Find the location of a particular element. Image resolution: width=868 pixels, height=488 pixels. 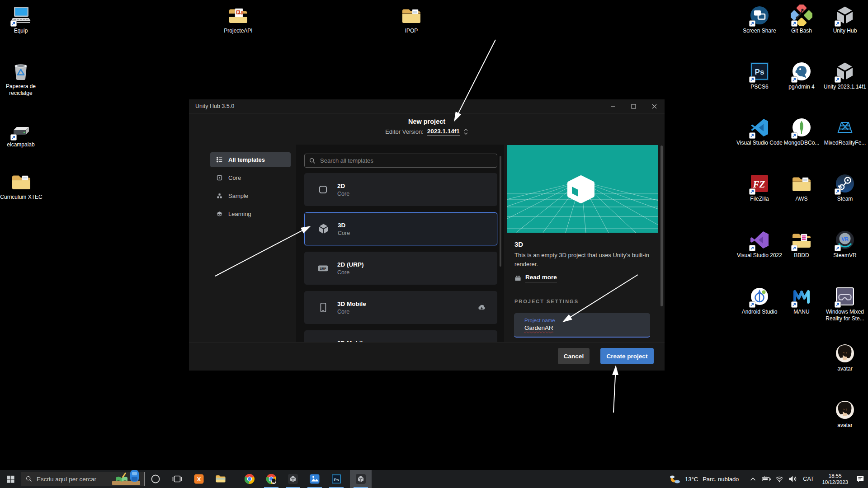

desktop-icon-unity-2023-1-14f1: Unity 2023.1.14f1 is located at coordinates (844, 75).